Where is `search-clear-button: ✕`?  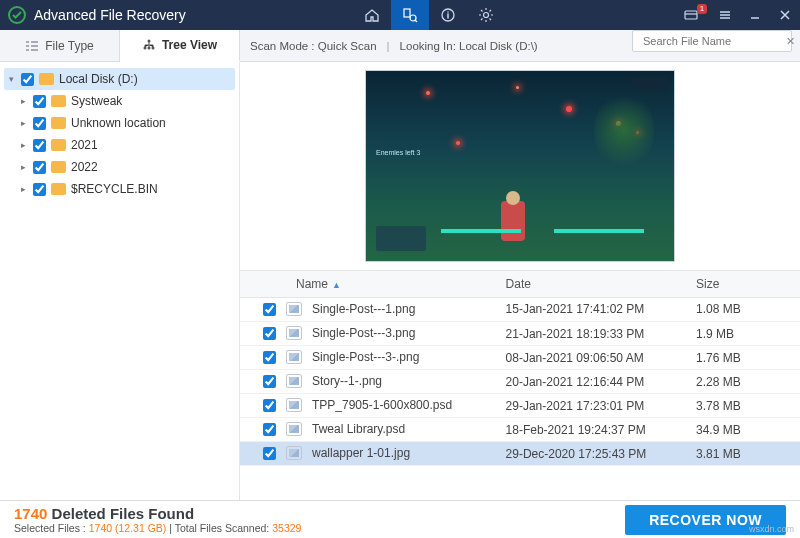 search-clear-button: ✕ is located at coordinates (790, 42).